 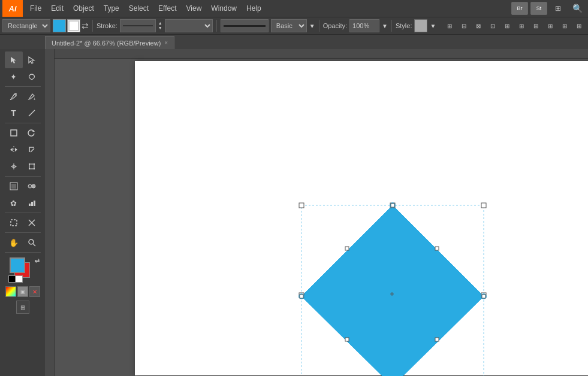 What do you see at coordinates (32, 203) in the screenshot?
I see `graph-tool` at bounding box center [32, 203].